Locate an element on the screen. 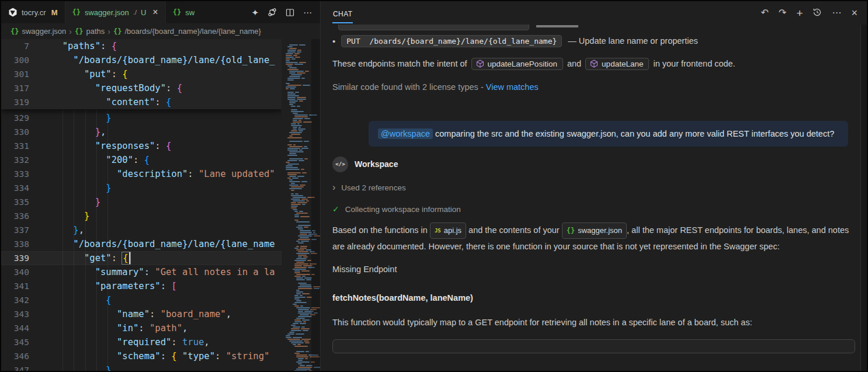 The width and height of the screenshot is (868, 372). endpoint-bullet: • PUT /boards/{board_name}/lane/{old_lan… is located at coordinates (593, 41).